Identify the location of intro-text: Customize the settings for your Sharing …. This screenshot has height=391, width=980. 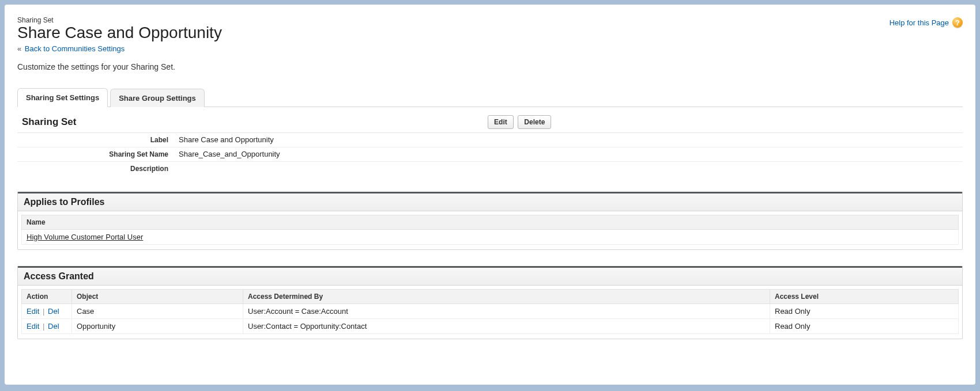
(490, 67).